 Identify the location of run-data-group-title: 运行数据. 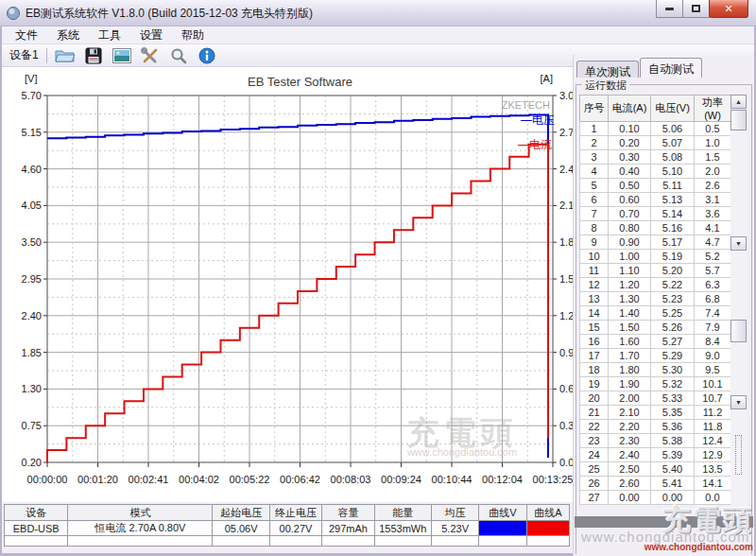
(606, 85).